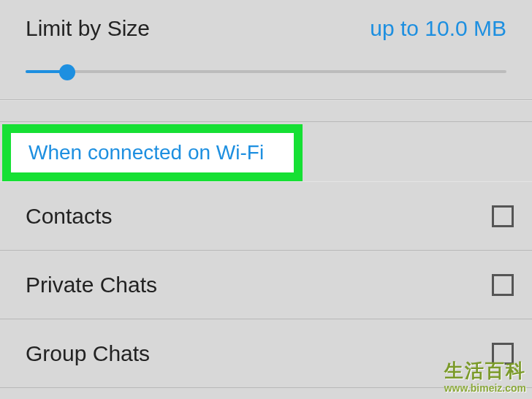  Describe the element at coordinates (266, 77) in the screenshot. I see `size-slider` at that location.